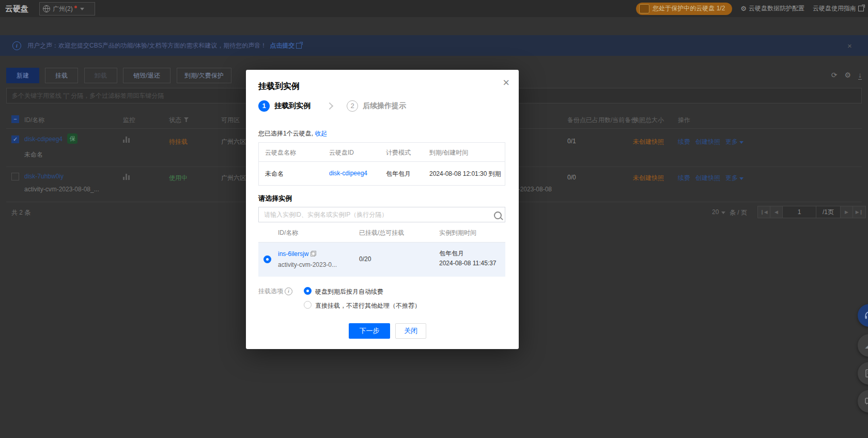 This screenshot has height=438, width=868. Describe the element at coordinates (44, 176) in the screenshot. I see `disk-id-link: disk-7uhbw0iy` at that location.